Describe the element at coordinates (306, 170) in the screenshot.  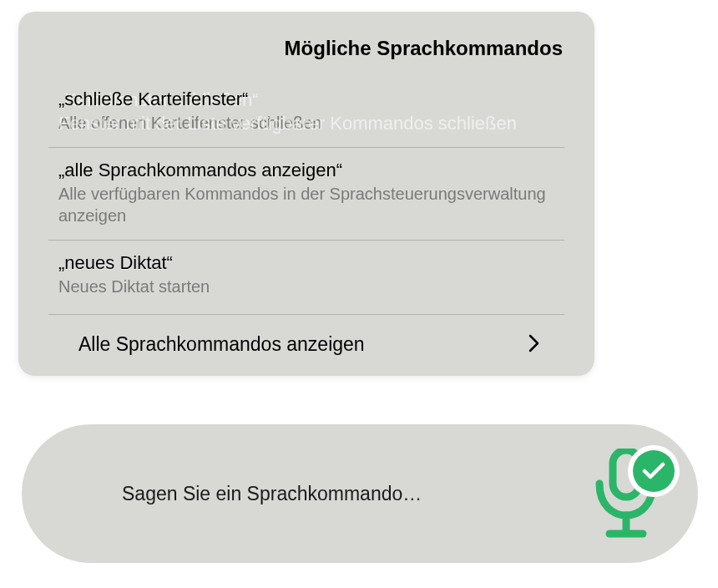
I see `command-title: „alle Sprachkommandos anzeigen“` at that location.